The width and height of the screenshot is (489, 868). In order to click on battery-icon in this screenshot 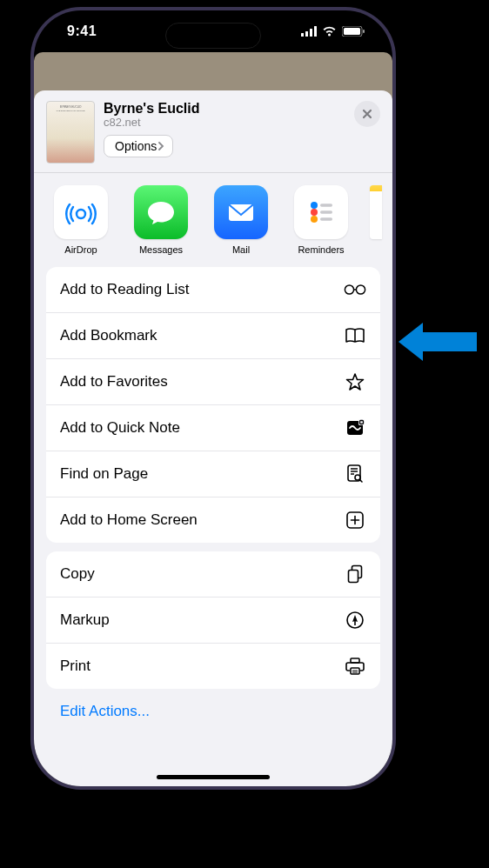, I will do `click(353, 31)`.